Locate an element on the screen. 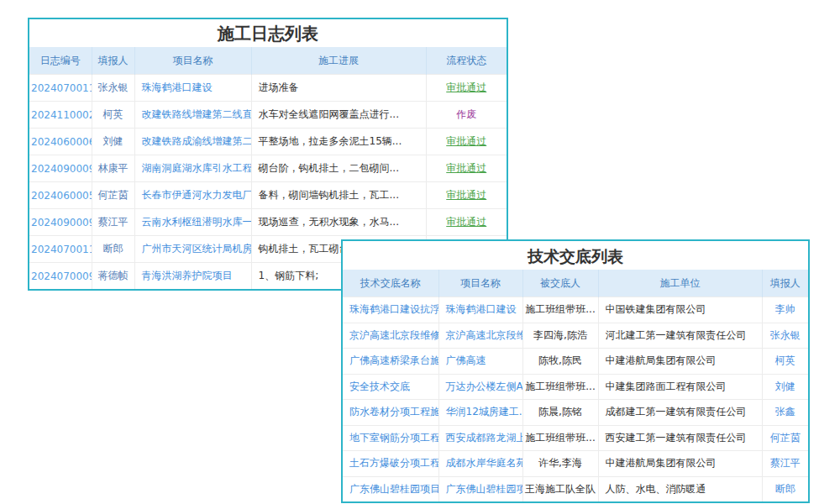 This screenshot has height=504, width=840. table-row: 土石方爆破分项工程...成都水岸华庭名苑...许华,李海中建港航局集团有限公司蔡… is located at coordinates (575, 464).